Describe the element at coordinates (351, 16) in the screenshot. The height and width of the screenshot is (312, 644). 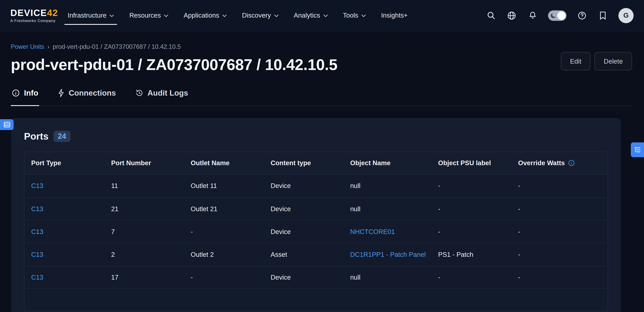
I see `nav-label: Tools` at that location.